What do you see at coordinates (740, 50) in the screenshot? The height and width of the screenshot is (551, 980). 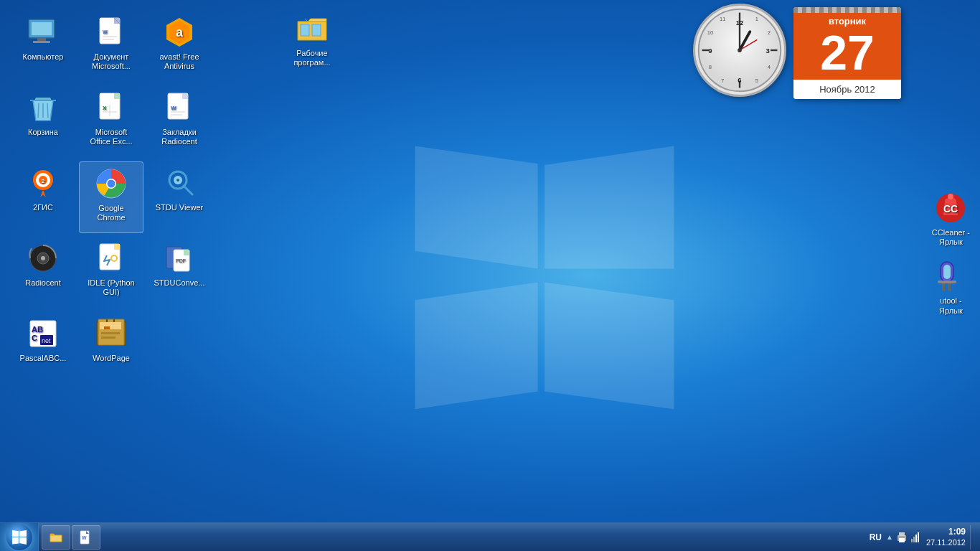 I see `clock-face: 12 3 6 9 1 2 4 5 7 8 10 11` at bounding box center [740, 50].